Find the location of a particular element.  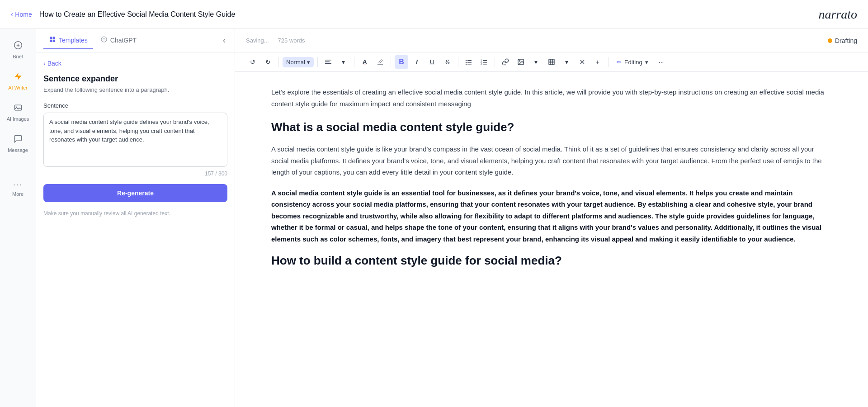

ai-disclaimer: Make sure you manually review all AI gen… is located at coordinates (136, 213).